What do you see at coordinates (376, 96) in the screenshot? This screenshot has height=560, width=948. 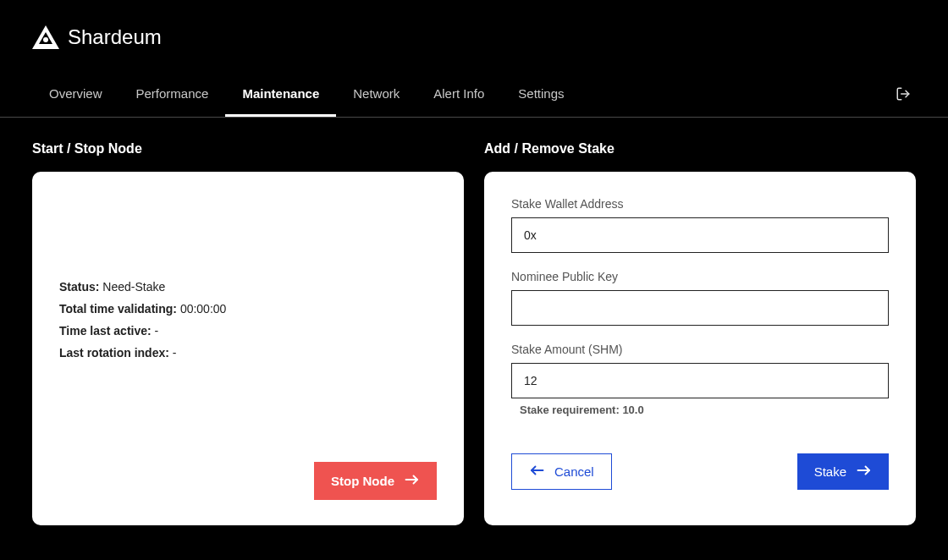 I see `tab-network: Network` at bounding box center [376, 96].